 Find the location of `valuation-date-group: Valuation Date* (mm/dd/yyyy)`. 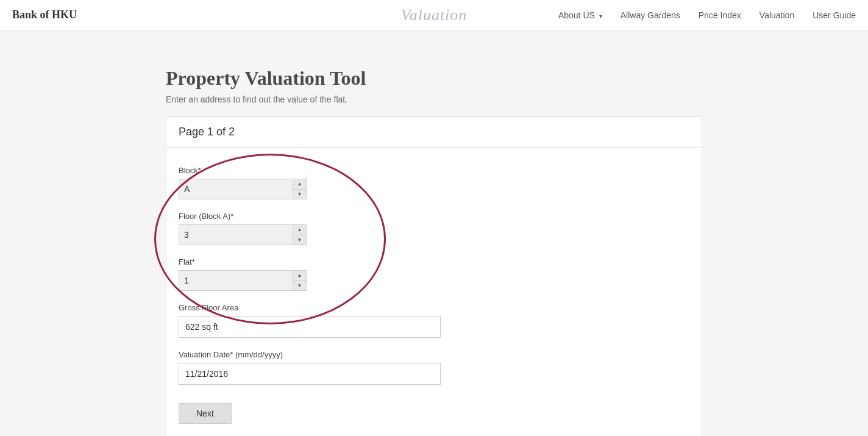

valuation-date-group: Valuation Date* (mm/dd/yyyy) is located at coordinates (434, 367).